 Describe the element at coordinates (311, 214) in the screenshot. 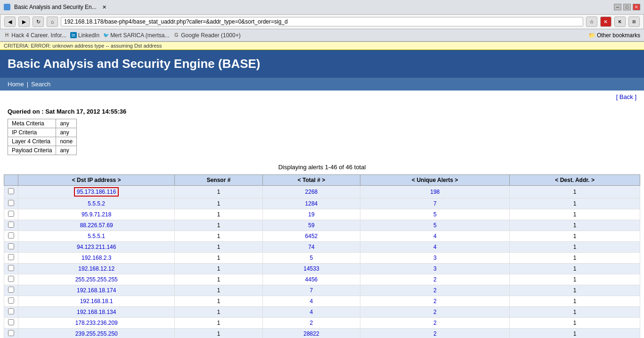

I see `total-link: 19` at that location.